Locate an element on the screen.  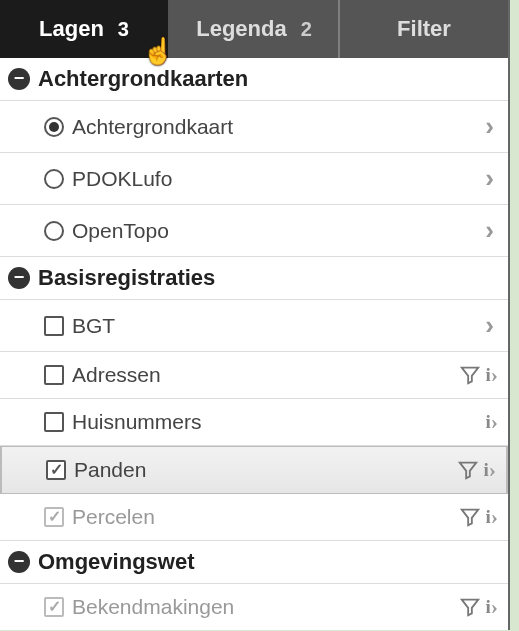
tab-lagen: Lagen 3 is located at coordinates (85, 29).